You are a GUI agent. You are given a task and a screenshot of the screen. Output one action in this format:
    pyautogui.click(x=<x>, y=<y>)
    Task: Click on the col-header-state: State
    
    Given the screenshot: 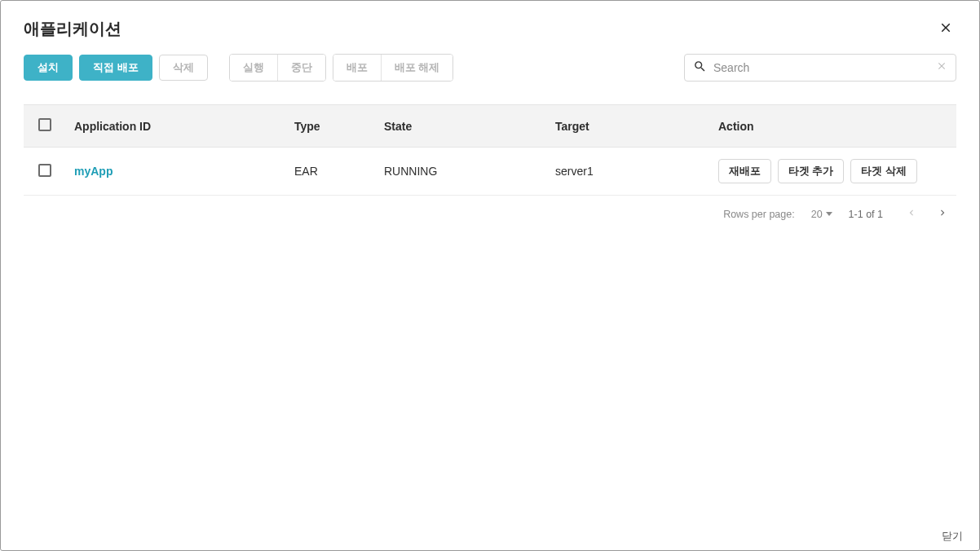 What is the action you would take?
    pyautogui.click(x=461, y=126)
    